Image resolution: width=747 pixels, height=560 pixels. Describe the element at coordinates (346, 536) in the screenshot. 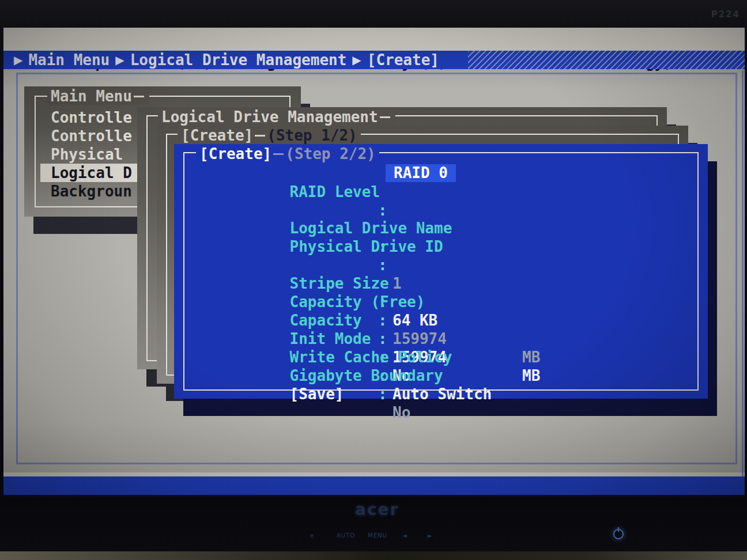

I see `bezel-auto-button: AUTO` at that location.